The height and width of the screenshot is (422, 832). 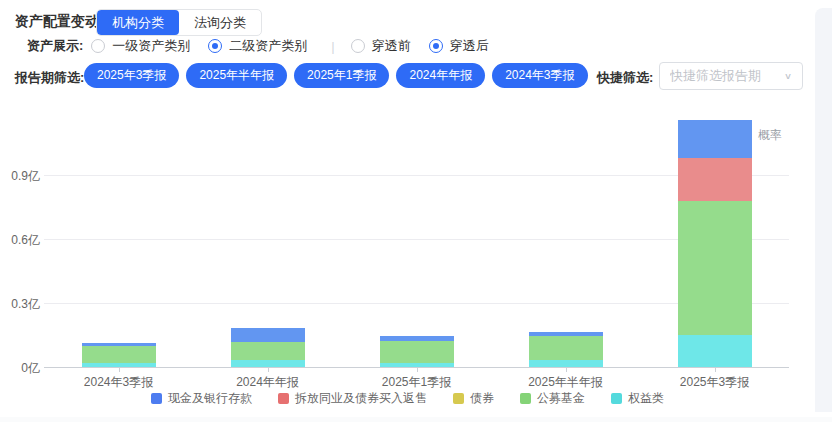 What do you see at coordinates (20, 304) in the screenshot?
I see `y-axis-tick-label: 0.3亿` at bounding box center [20, 304].